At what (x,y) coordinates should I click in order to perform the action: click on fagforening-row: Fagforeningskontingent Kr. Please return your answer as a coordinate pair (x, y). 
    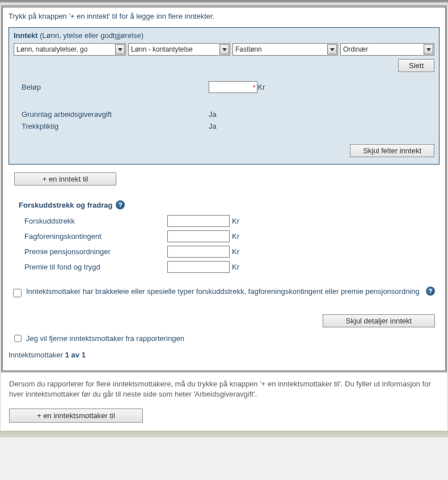
    Looking at the image, I should click on (224, 236).